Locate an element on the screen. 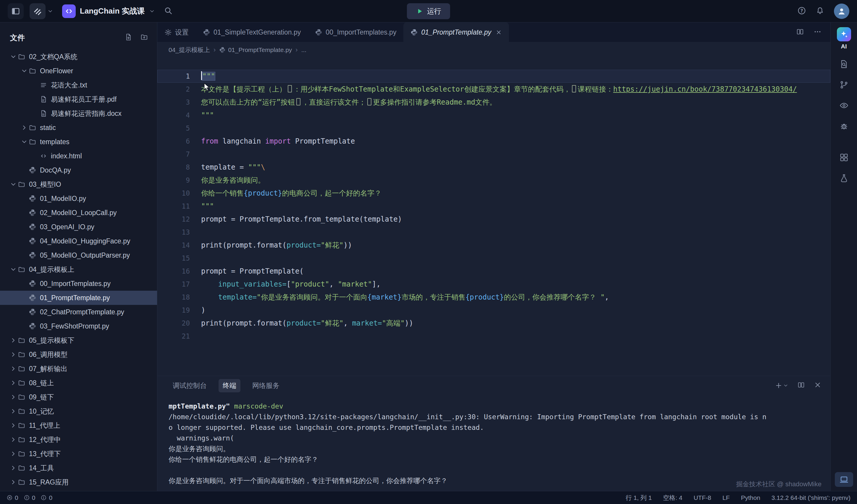 The width and height of the screenshot is (857, 504). tree-item-04_ModelIO_HuggingFace.py: 04_ModelIO_HuggingFace.py is located at coordinates (79, 241).